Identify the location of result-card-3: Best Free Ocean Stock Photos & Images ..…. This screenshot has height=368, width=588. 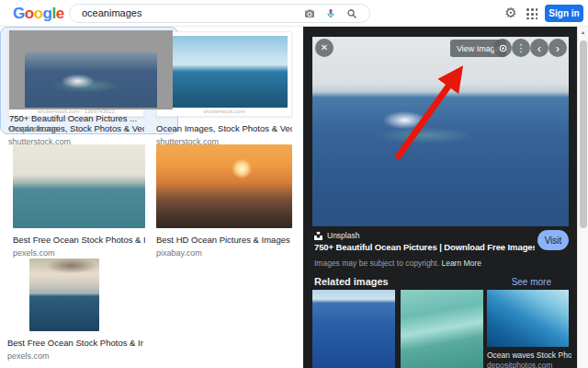
(79, 201).